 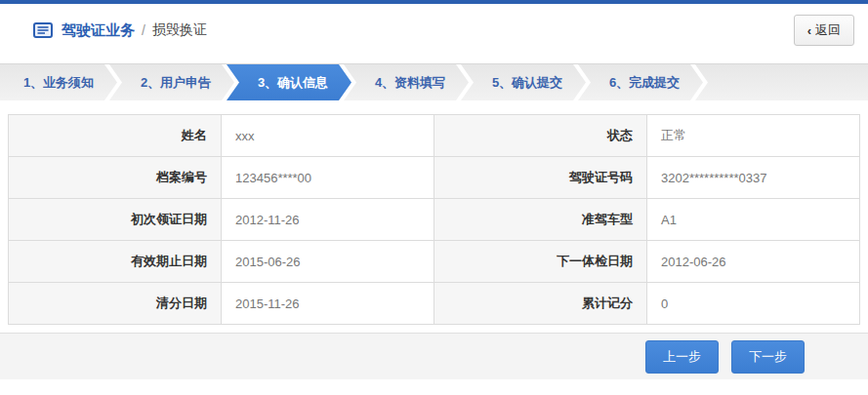 What do you see at coordinates (434, 356) in the screenshot?
I see `wizard-footer: 上一步 下一步` at bounding box center [434, 356].